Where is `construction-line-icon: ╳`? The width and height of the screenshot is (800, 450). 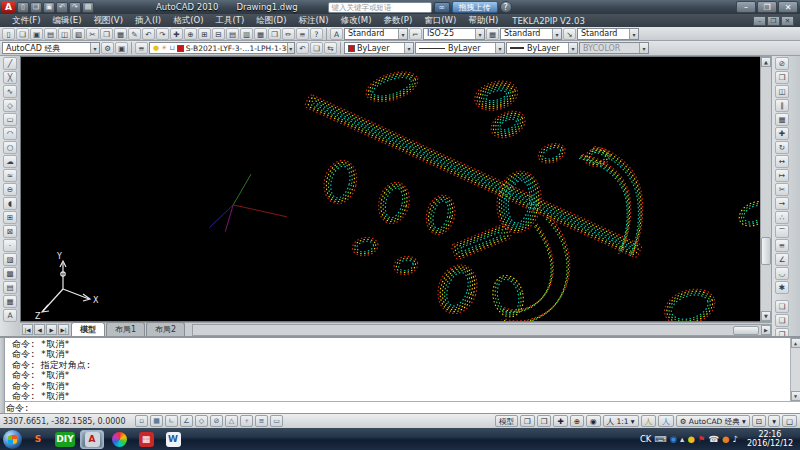
construction-line-icon: ╳ is located at coordinates (10, 78).